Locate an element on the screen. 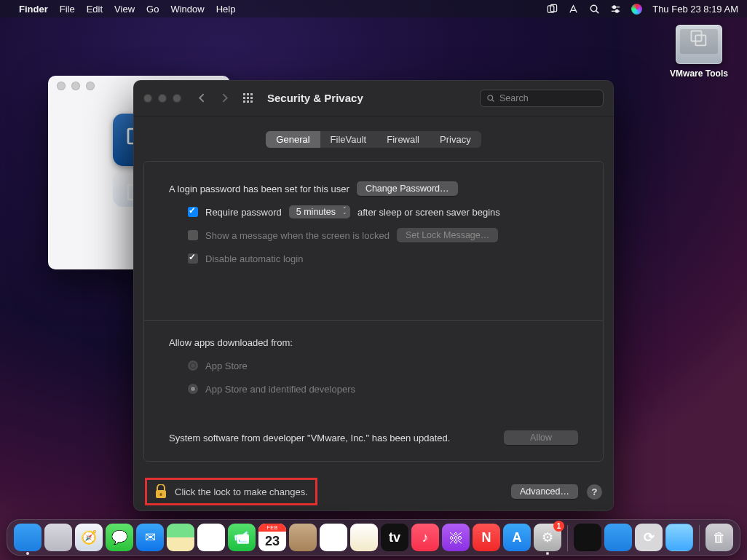 The width and height of the screenshot is (747, 560). lock-to-make-changes: Click the lock to make changes. is located at coordinates (232, 492).